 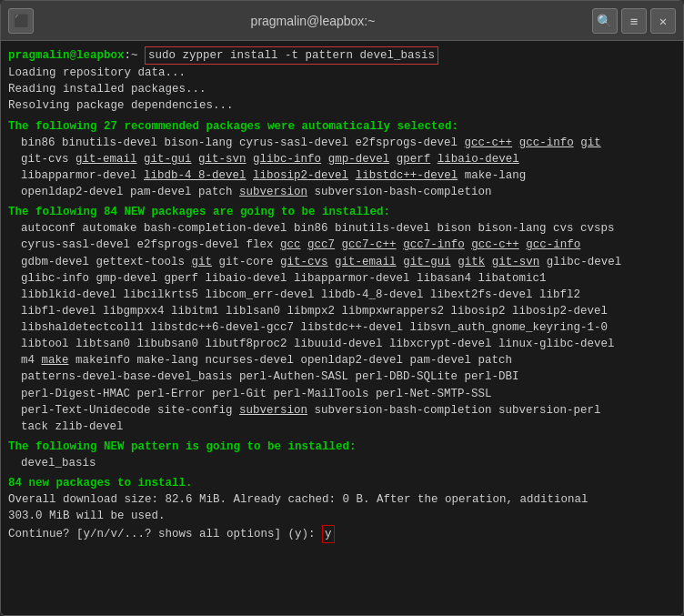 What do you see at coordinates (634, 21) in the screenshot?
I see `menu-icon: ≡` at bounding box center [634, 21].